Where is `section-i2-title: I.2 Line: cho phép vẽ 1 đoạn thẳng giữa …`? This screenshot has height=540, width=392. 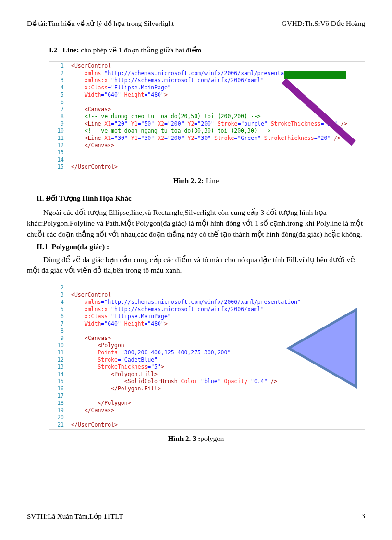 section-i2-title: I.2 Line: cho phép vẽ 1 đoạn thẳng giữa … is located at coordinates (207, 50).